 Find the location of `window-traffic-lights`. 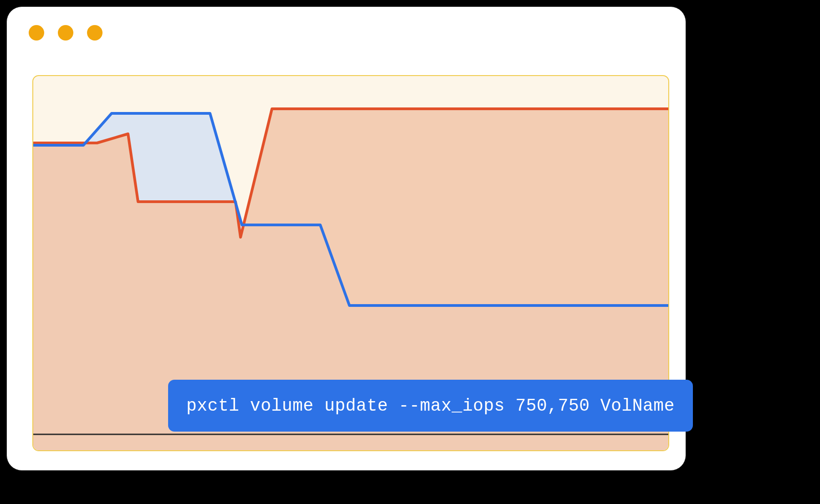

window-traffic-lights is located at coordinates (66, 33).